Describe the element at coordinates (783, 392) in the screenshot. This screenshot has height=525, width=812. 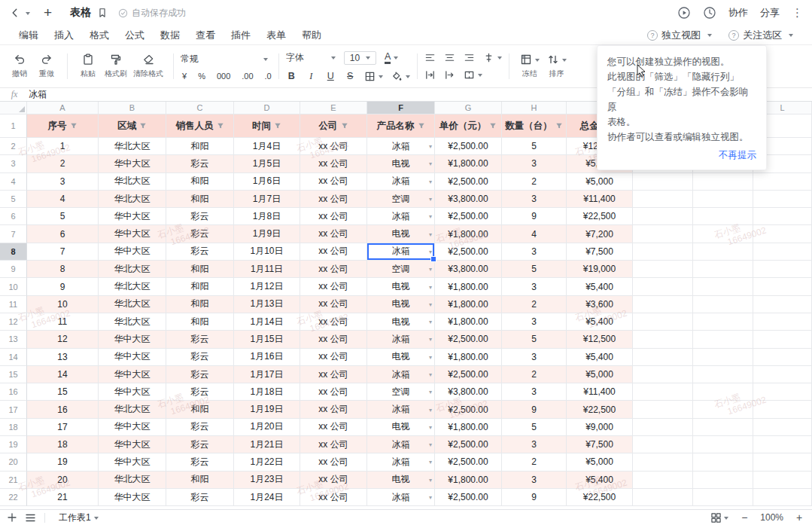
I see `cell-L16` at that location.